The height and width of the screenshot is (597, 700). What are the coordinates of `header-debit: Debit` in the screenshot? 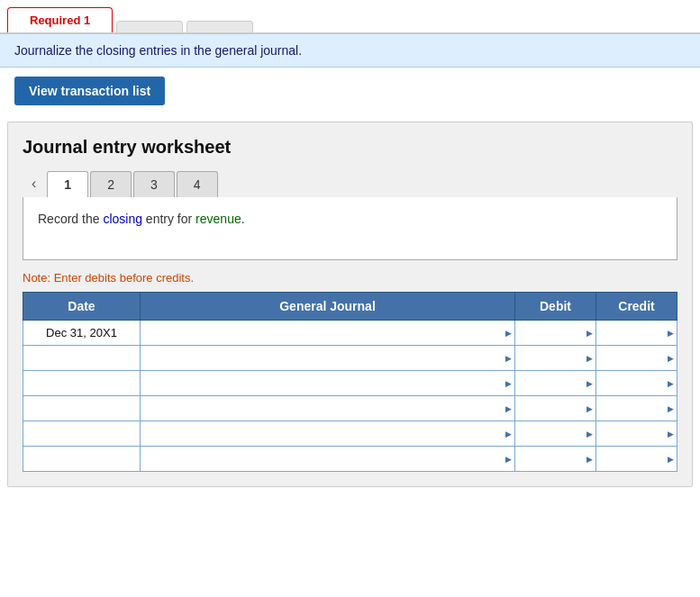 It's located at (556, 306).